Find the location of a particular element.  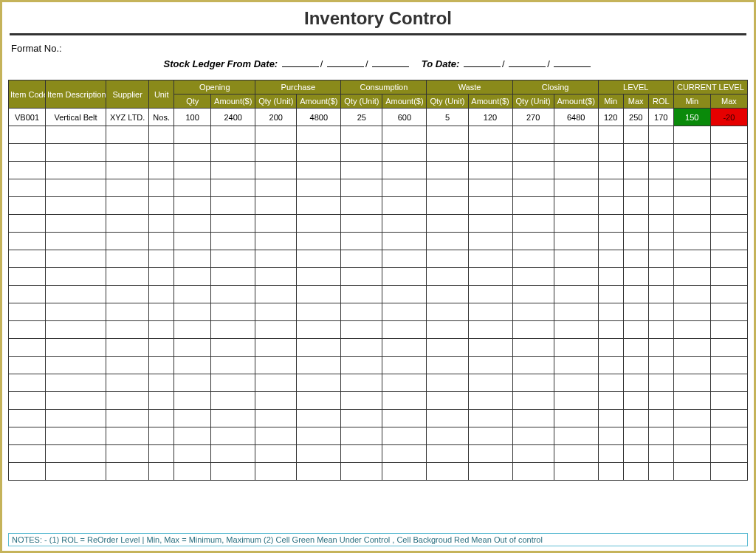

cell-consumption_amt: 600 is located at coordinates (405, 117).